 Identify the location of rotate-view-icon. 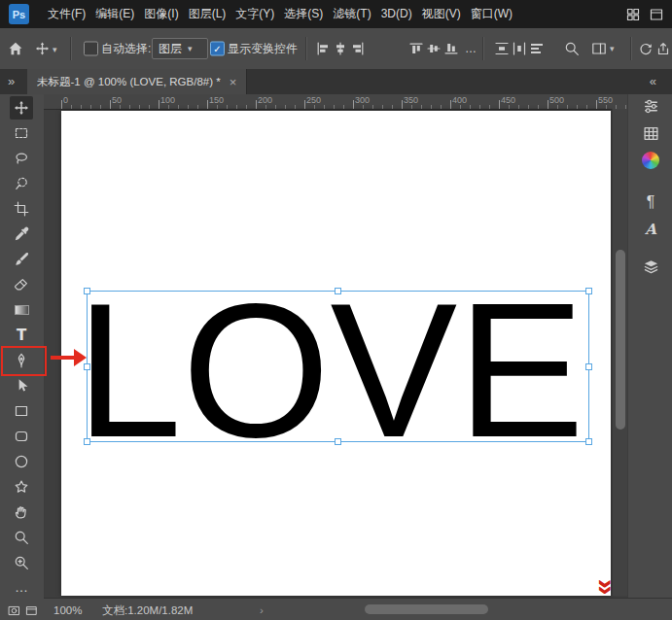
(646, 49).